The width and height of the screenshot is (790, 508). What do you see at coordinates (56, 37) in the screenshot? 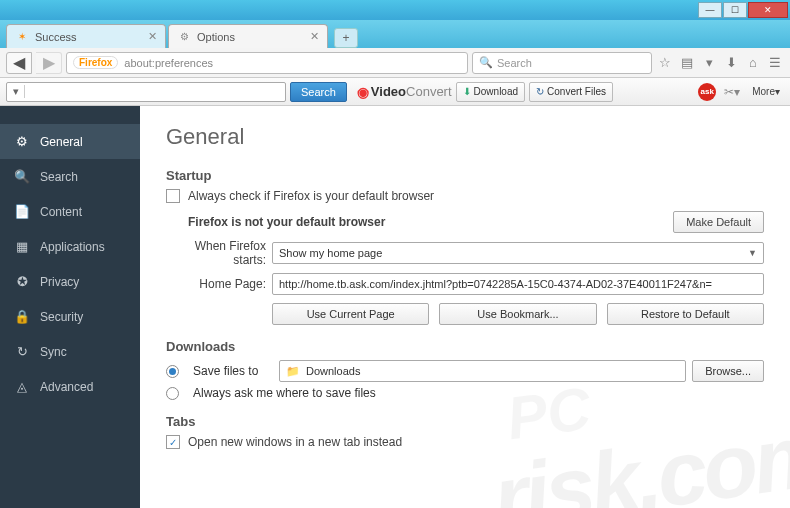
I see `tab-label: Success` at bounding box center [56, 37].